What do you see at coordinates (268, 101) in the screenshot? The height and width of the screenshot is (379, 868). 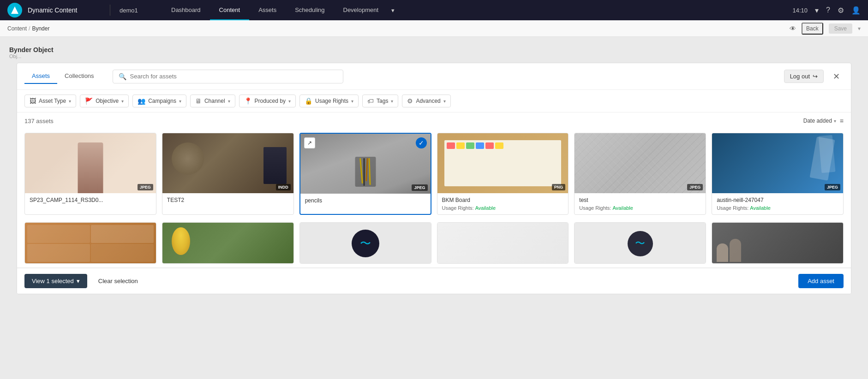 I see `filter-produced-by: 📍 Produced by ▾` at bounding box center [268, 101].